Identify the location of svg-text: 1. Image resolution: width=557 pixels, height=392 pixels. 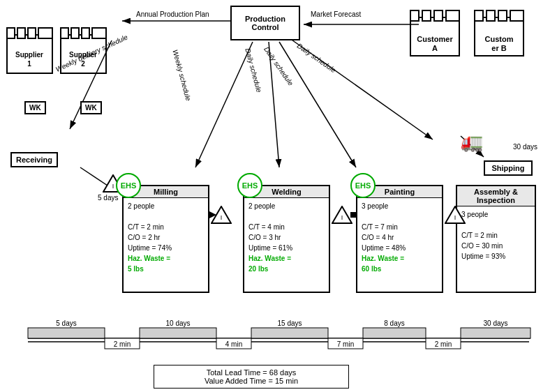
(29, 64).